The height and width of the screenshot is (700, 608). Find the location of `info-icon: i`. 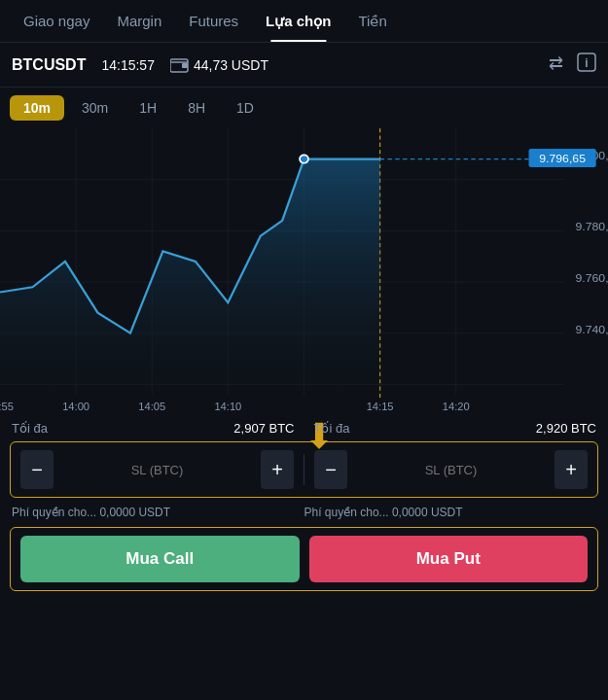

info-icon: i is located at coordinates (587, 64).